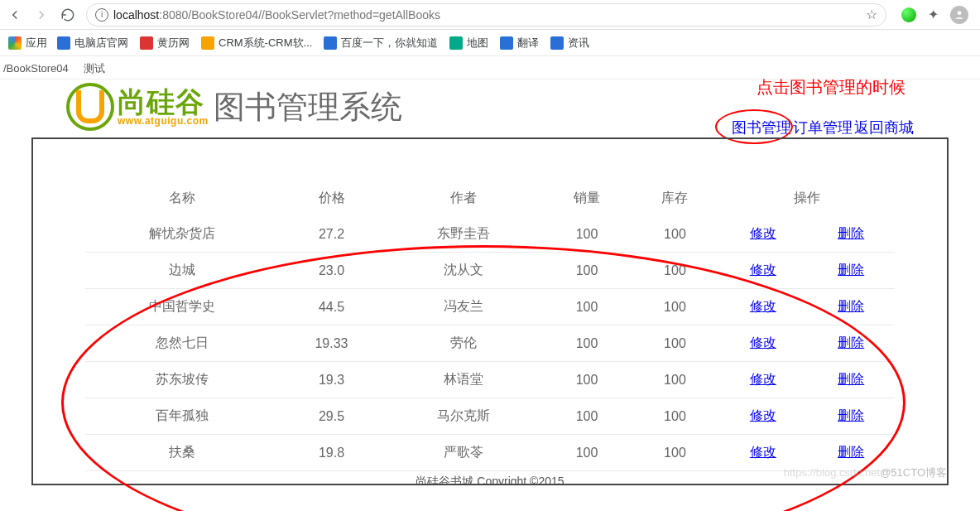  I want to click on page-header: 尚硅谷 www.atguigu.com 图书管理系统 点击图书管理的时候 图书管…, so click(490, 108).